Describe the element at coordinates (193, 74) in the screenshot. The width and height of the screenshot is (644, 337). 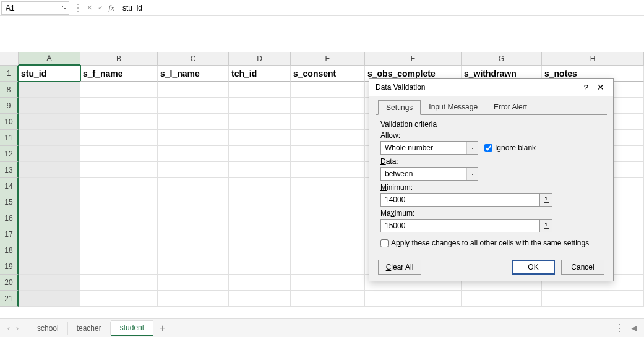
I see `cell-C1: s_l_name` at that location.